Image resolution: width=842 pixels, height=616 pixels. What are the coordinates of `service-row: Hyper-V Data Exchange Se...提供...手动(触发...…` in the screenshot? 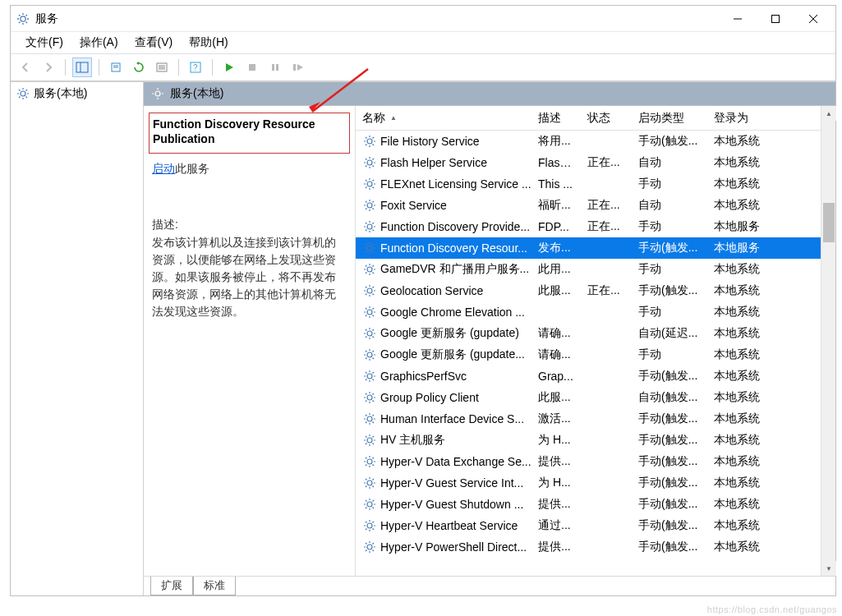 It's located at (588, 462).